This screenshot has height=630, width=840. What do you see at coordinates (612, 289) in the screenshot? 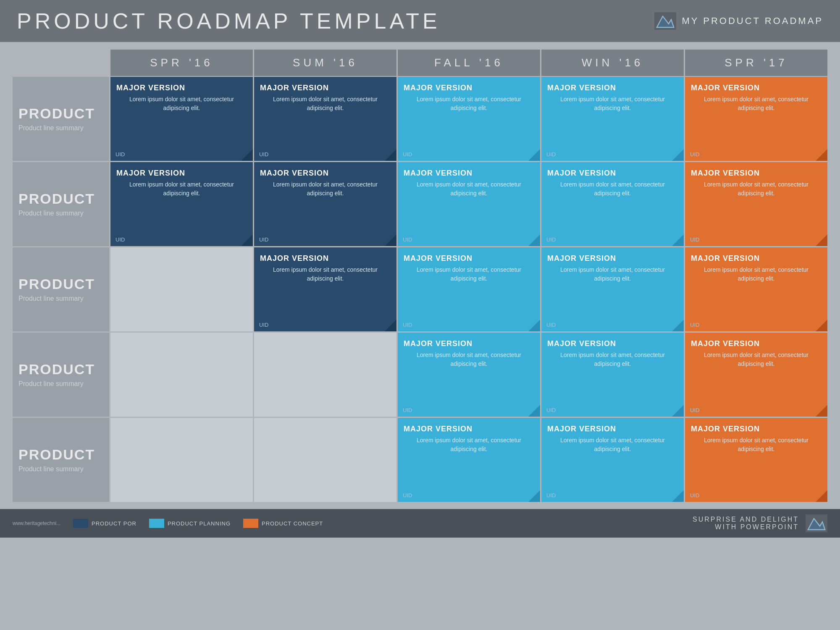
I see `cell-3-4: MAJOR VERSION Lorem ipsum dolor sit amet…` at bounding box center [612, 289].